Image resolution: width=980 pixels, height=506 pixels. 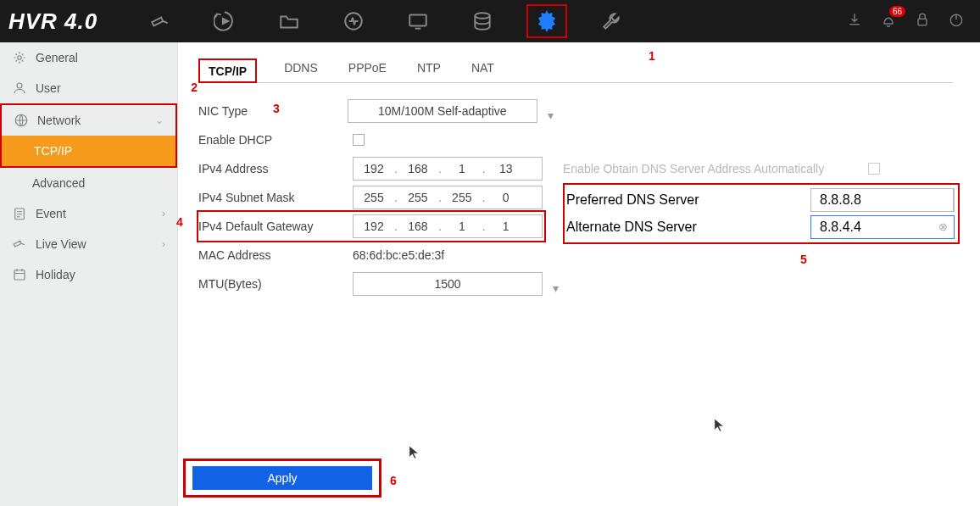 I want to click on ipv4-mask-input: 255. 255. 255. 0, so click(x=448, y=197).